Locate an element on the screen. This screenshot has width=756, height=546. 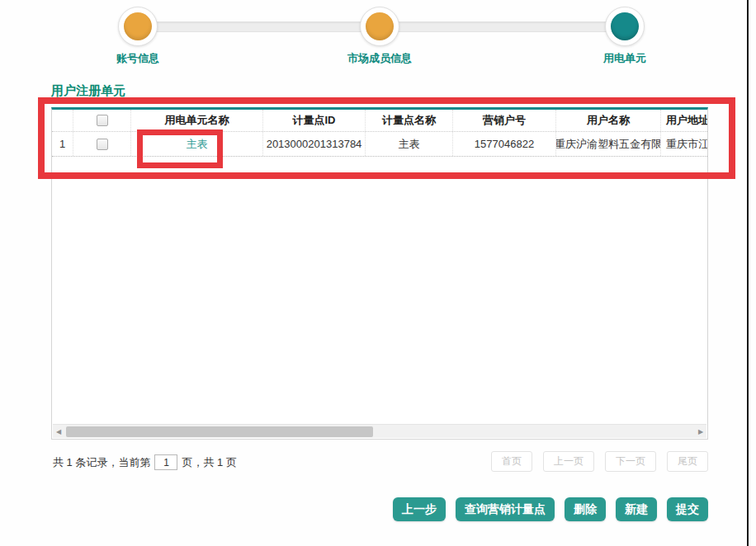
prev-page-button: 上一页 is located at coordinates (569, 462).